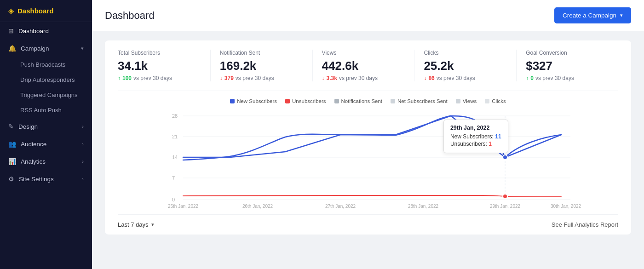  I want to click on svg-text: 14, so click(175, 157).